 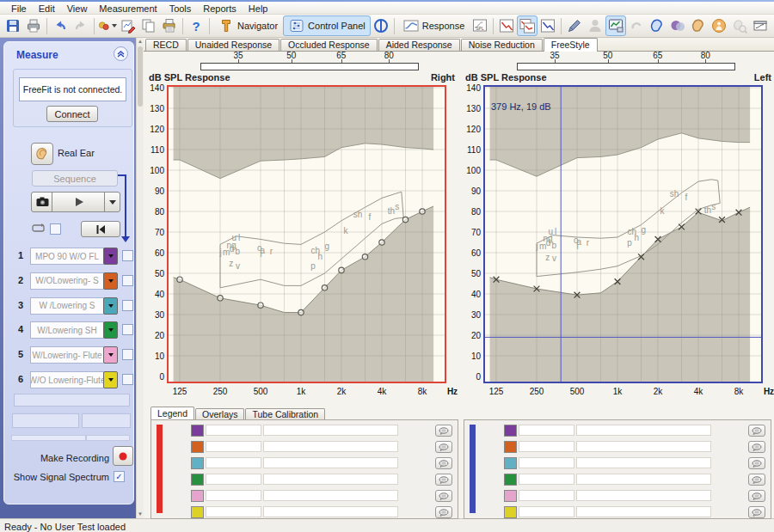 What do you see at coordinates (34, 26) in the screenshot?
I see `print-button` at bounding box center [34, 26].